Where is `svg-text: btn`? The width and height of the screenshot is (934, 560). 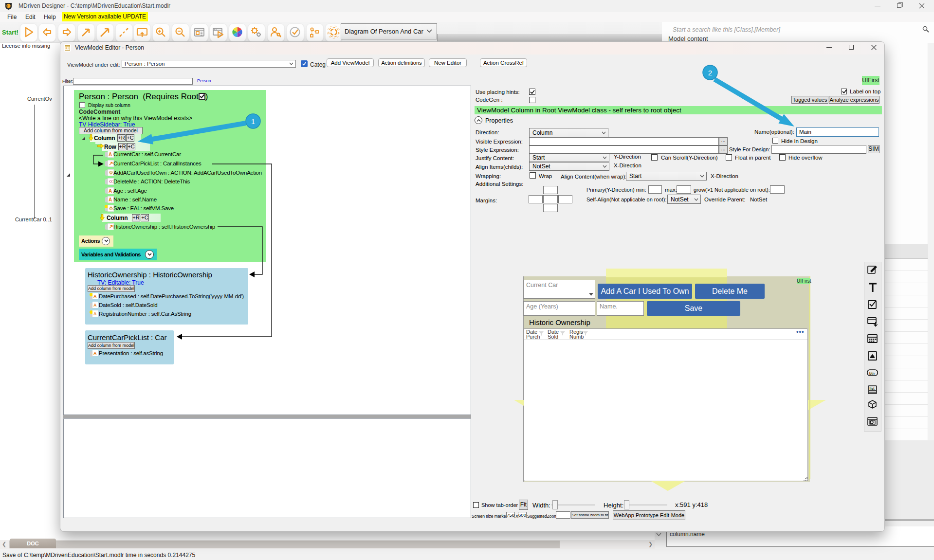
svg-text: btn is located at coordinates (872, 374).